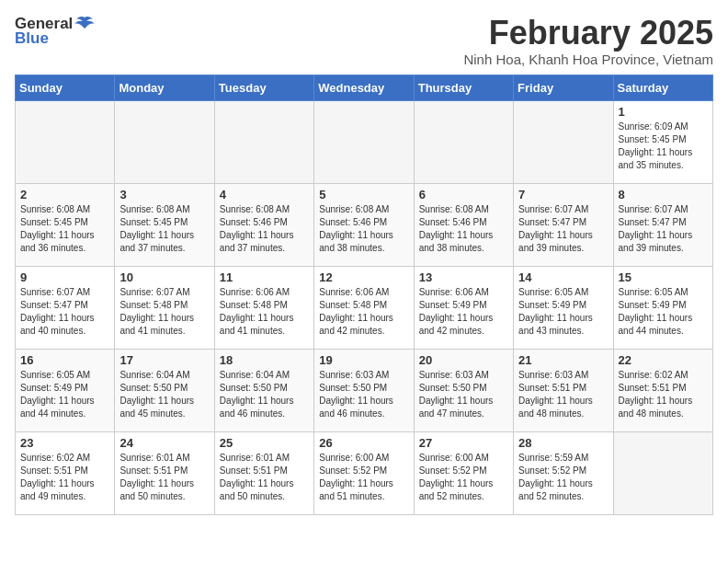  Describe the element at coordinates (364, 390) in the screenshot. I see `calendar-week-row: 16Sunrise: 6:05 AM Sunset: 5:49 PM Dayli…` at that location.